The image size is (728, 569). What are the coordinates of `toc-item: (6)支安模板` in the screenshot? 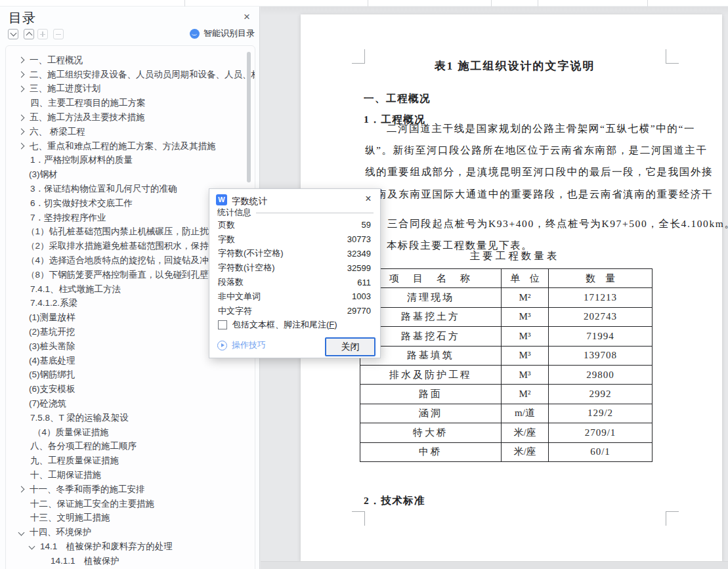 It's located at (130, 389).